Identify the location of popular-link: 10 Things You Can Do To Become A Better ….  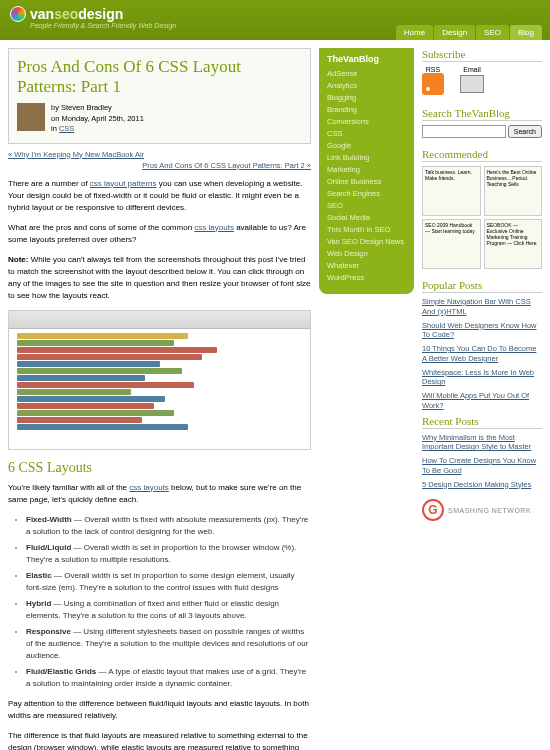
(482, 354).